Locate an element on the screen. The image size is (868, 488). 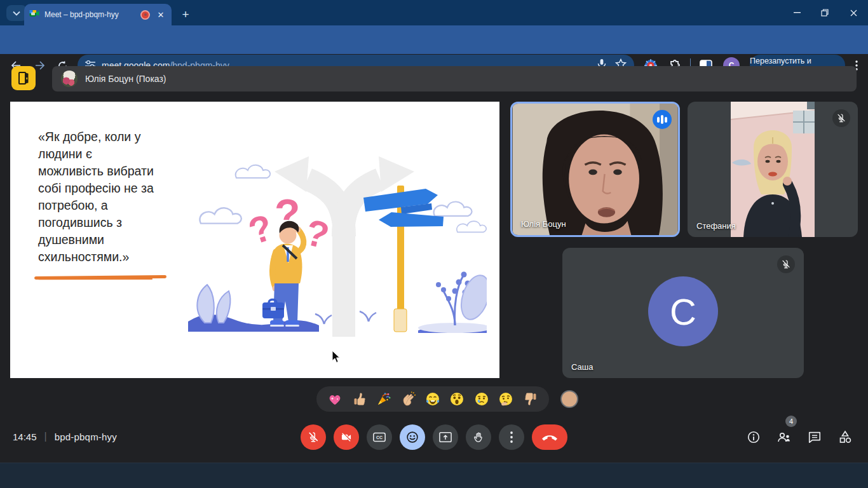
astonished-face-icon is located at coordinates (457, 399).